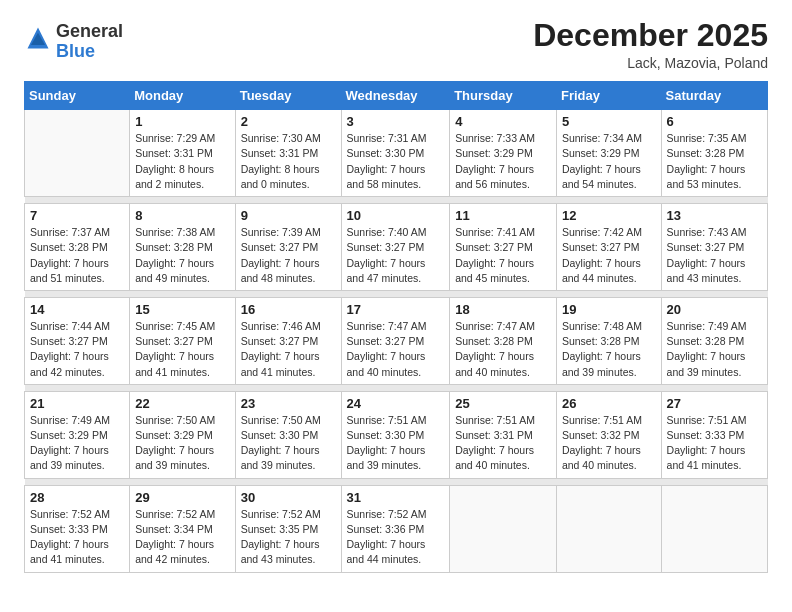 Image resolution: width=792 pixels, height=612 pixels. Describe the element at coordinates (182, 498) in the screenshot. I see `day-number: 29` at that location.